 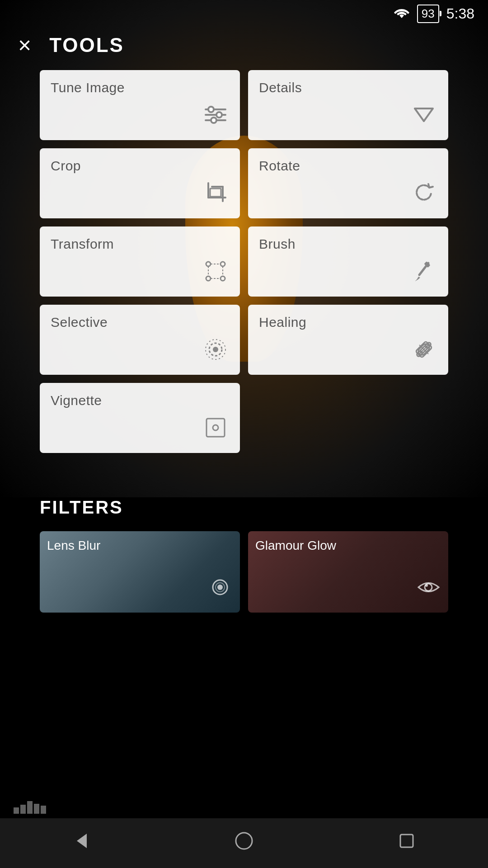 I want to click on rotate-icon, so click(x=424, y=195).